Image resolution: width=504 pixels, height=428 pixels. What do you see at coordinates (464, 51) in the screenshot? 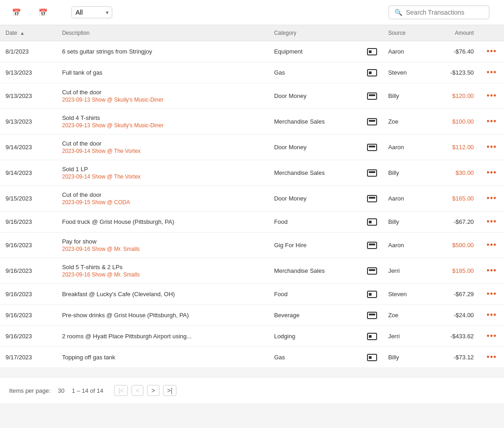
I see `amount-value: -$76.40` at bounding box center [464, 51].